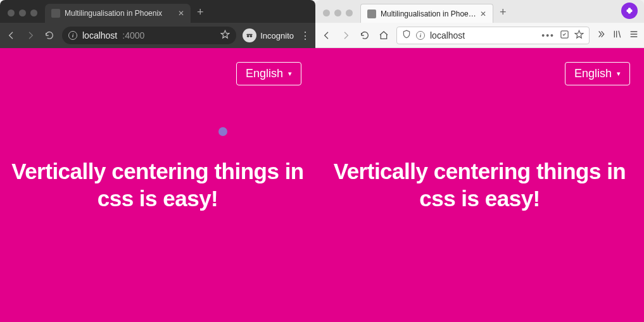 The height and width of the screenshot is (322, 644). Describe the element at coordinates (617, 35) in the screenshot. I see `library-icon` at that location.